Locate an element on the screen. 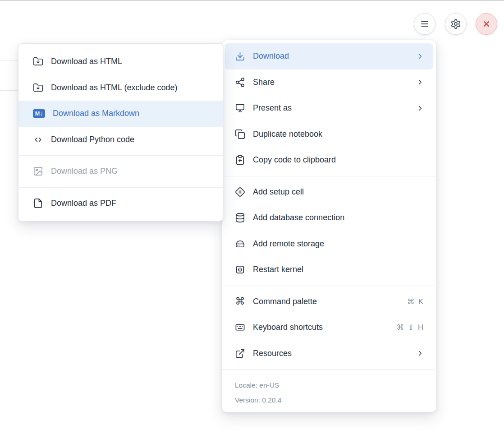 Image resolution: width=504 pixels, height=444 pixels. menu-item-label: Download as HTML is located at coordinates (132, 61).